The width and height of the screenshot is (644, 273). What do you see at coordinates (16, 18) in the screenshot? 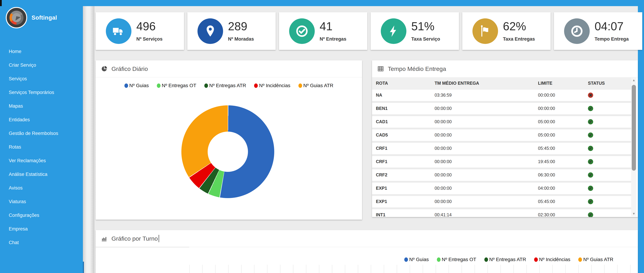
I see `brand-logo-icon` at bounding box center [16, 18].